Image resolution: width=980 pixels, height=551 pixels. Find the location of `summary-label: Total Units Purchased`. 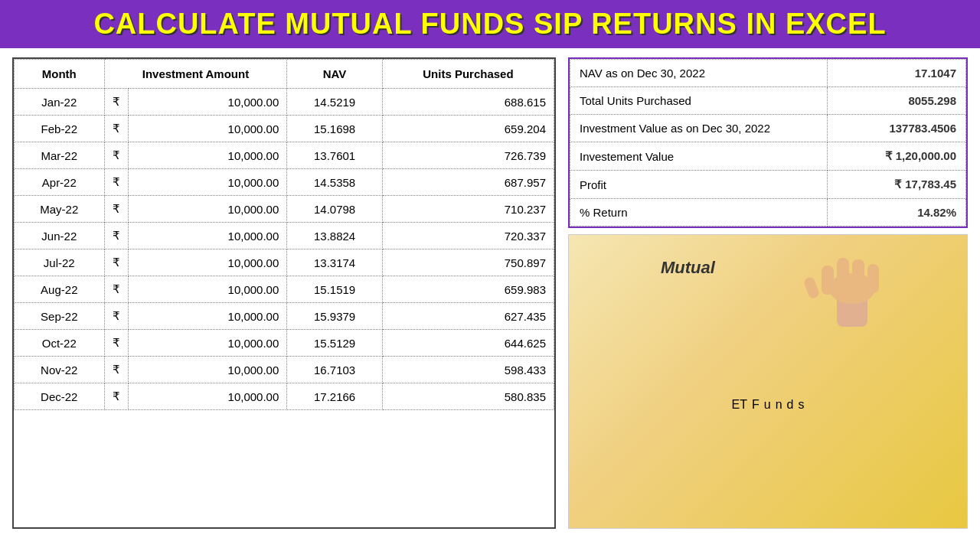

summary-label: Total Units Purchased is located at coordinates (699, 101).